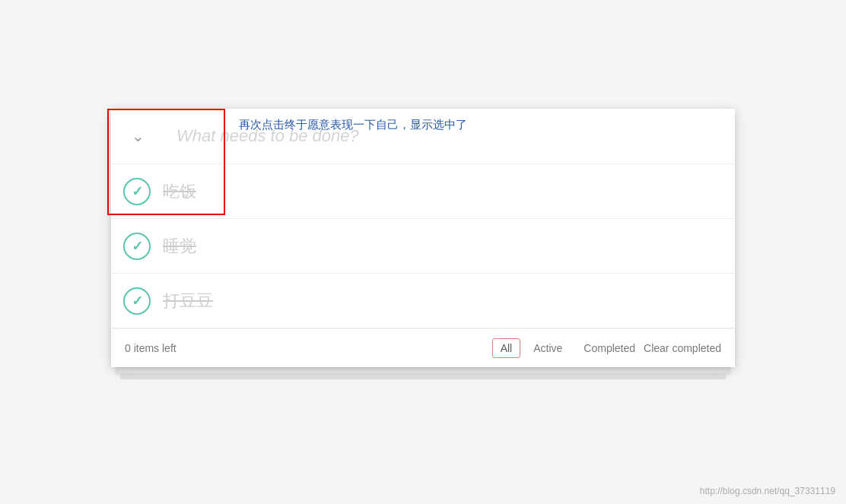 The width and height of the screenshot is (846, 504). What do you see at coordinates (423, 137) in the screenshot?
I see `todo-input-row: ⌄` at bounding box center [423, 137].